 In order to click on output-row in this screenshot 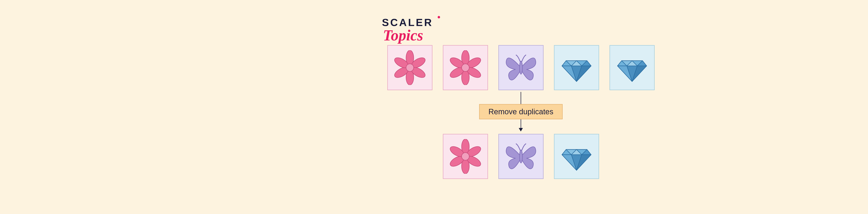, I will do `click(521, 156)`.